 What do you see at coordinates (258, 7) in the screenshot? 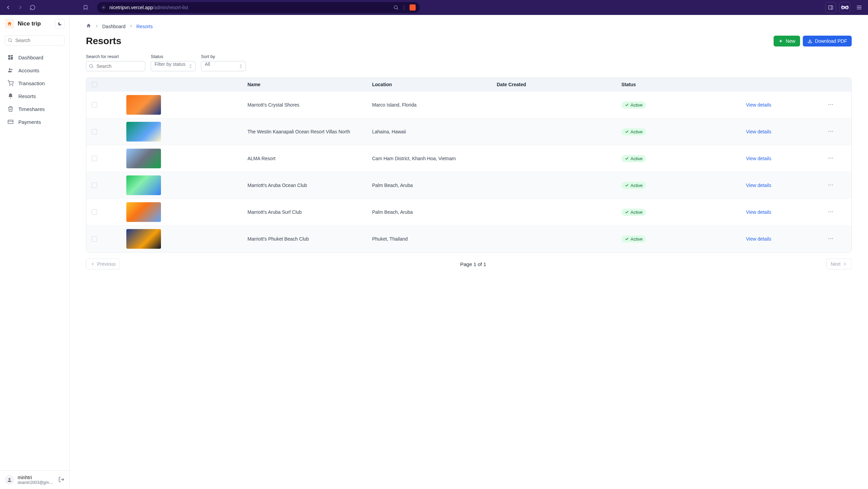
I see `url-bar: nicetripvn.vercel.app/admin/resort-list …` at bounding box center [258, 7].